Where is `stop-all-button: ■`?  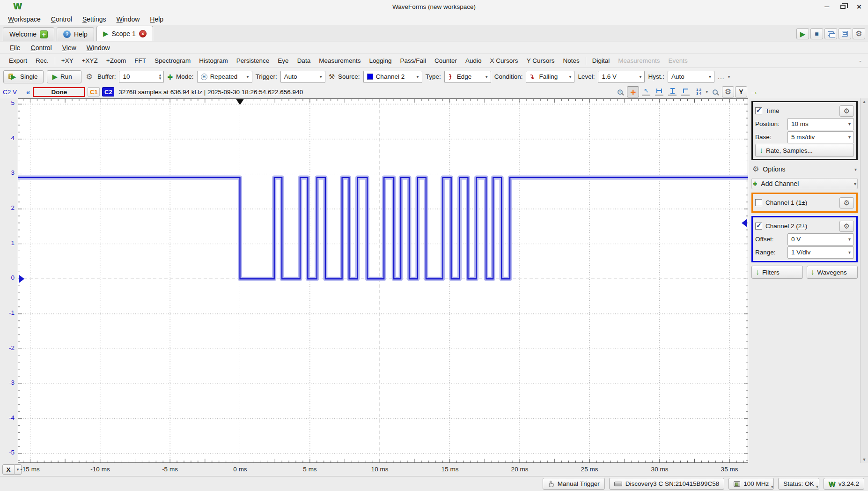 stop-all-button: ■ is located at coordinates (817, 34).